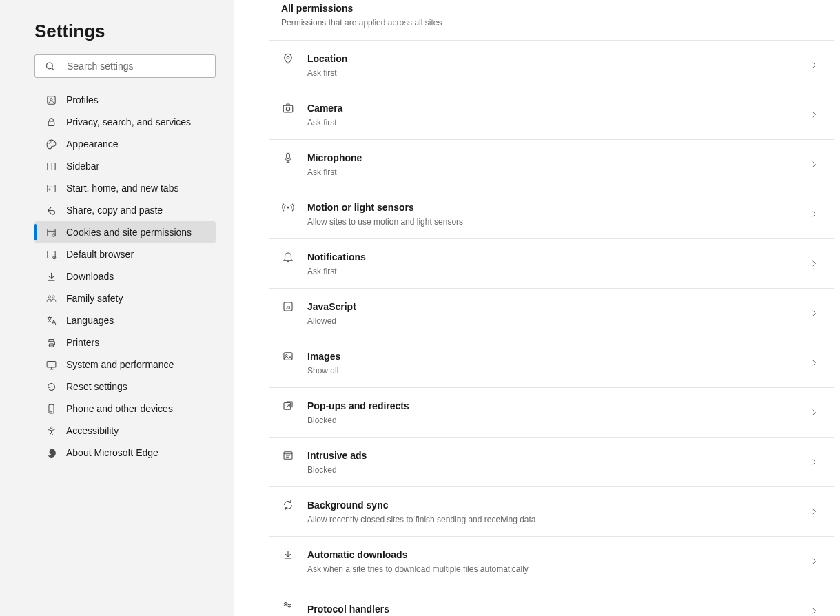 The height and width of the screenshot is (616, 840). What do you see at coordinates (558, 406) in the screenshot?
I see `permission-title: Pop-ups and redirects` at bounding box center [558, 406].